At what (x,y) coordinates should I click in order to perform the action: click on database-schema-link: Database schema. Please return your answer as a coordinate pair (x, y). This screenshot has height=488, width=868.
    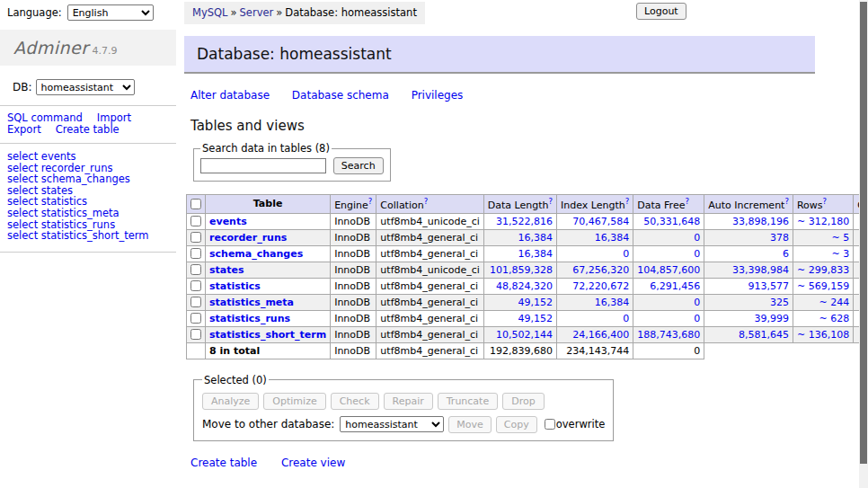
    Looking at the image, I should click on (341, 95).